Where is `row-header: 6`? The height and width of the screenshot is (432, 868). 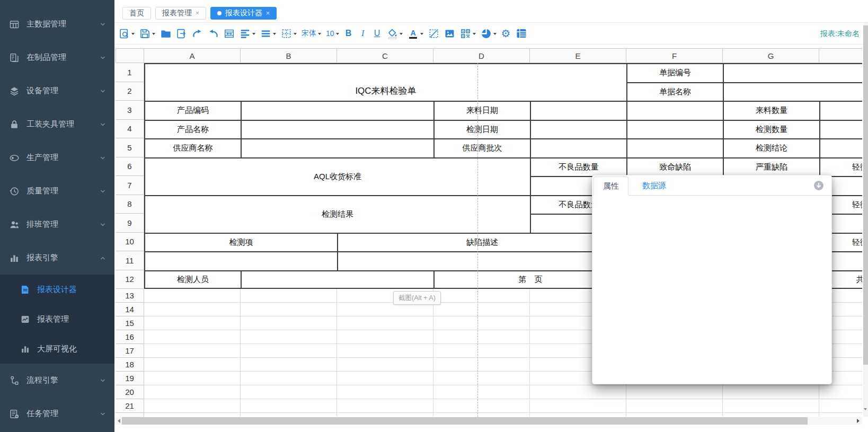
row-header: 6 is located at coordinates (130, 167).